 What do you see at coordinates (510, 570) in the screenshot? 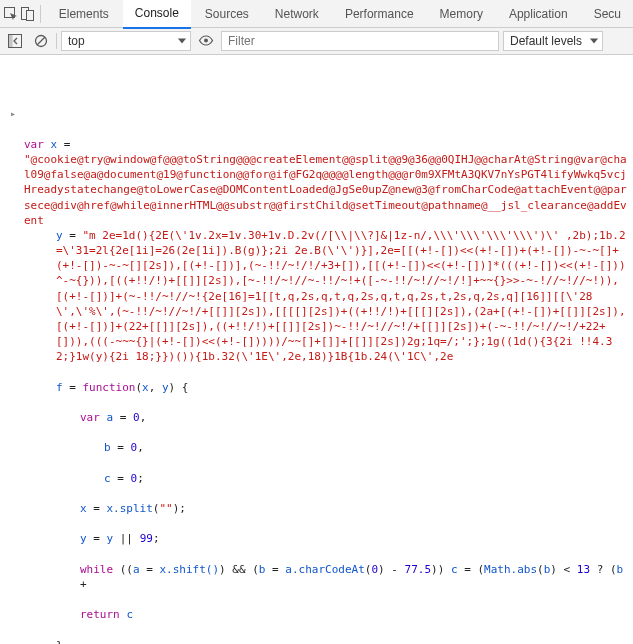
I see `token-identifier: Math.abs` at bounding box center [510, 570].